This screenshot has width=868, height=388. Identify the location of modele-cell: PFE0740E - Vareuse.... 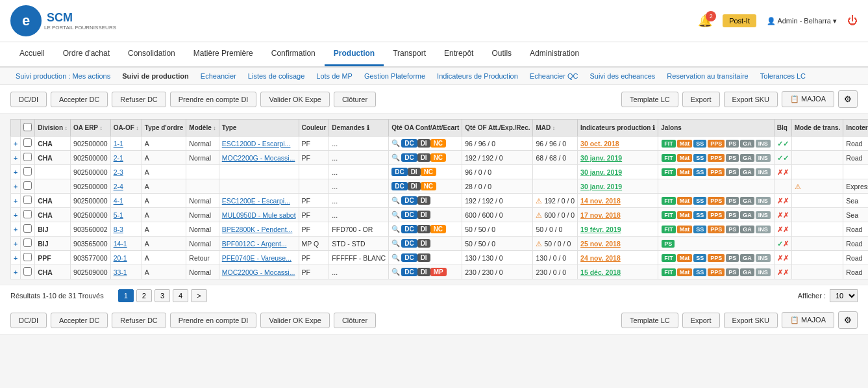
(258, 258).